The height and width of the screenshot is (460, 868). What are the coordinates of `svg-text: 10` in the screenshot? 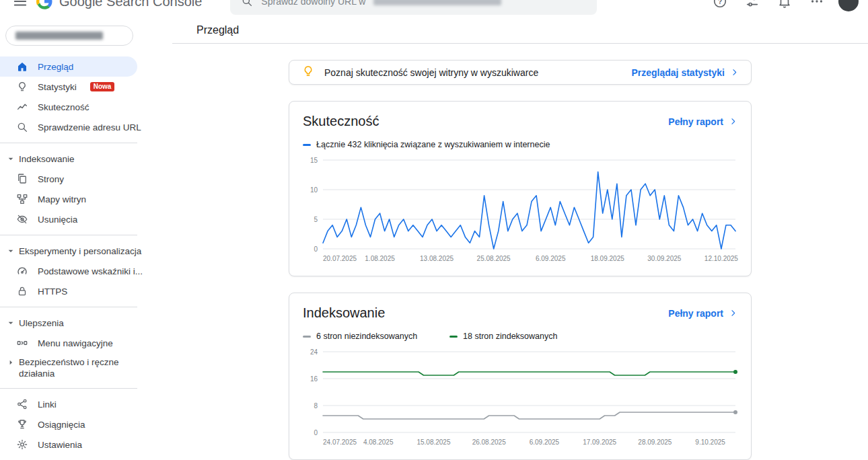 It's located at (314, 190).